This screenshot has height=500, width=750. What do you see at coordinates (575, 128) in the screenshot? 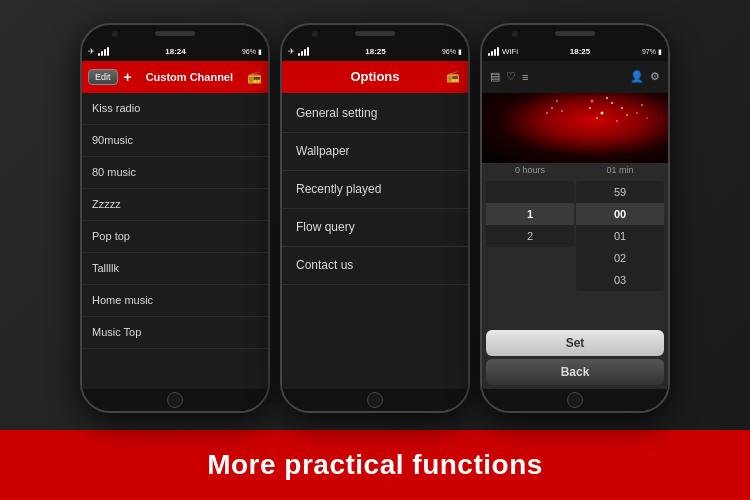
I see `fireworks-bg` at bounding box center [575, 128].